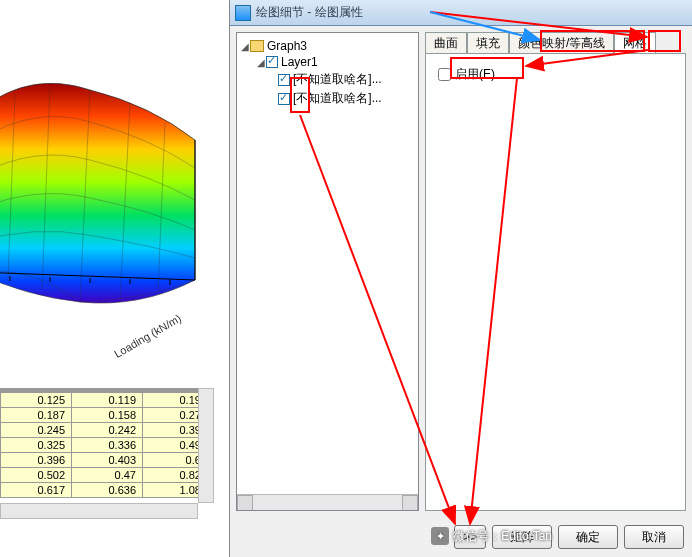  I want to click on tree-label: Graph3, so click(287, 46).